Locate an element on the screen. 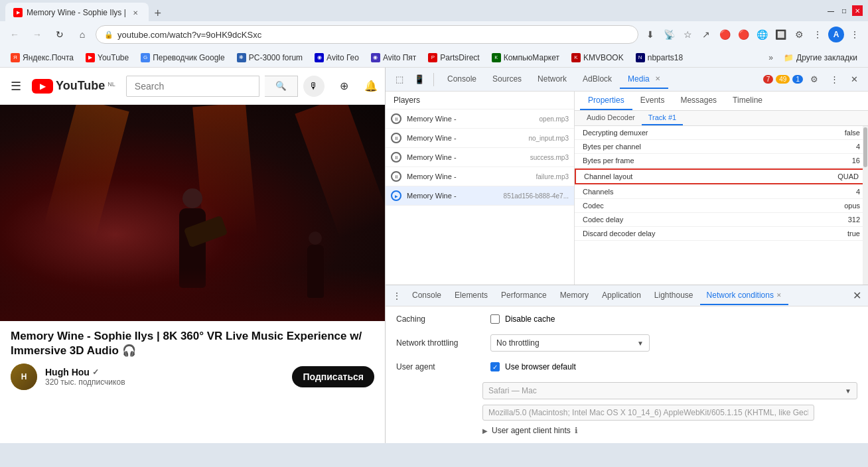 The height and width of the screenshot is (467, 868). prop-row-bytes-channel: Bytes per channel 4 is located at coordinates (721, 147).